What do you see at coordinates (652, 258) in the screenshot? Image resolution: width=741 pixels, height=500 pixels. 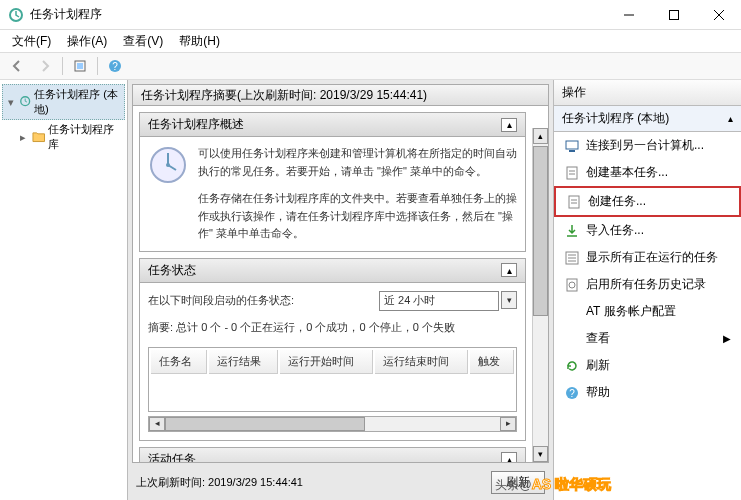 I see `action-label: 显示所有正在运行的任务` at bounding box center [652, 258].